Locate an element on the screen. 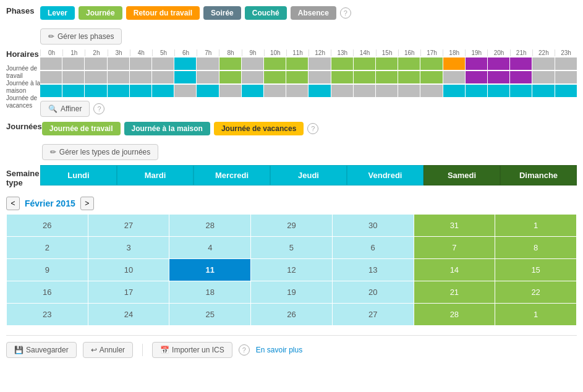 This screenshot has height=392, width=583. badge-journee: Journée is located at coordinates (100, 13).